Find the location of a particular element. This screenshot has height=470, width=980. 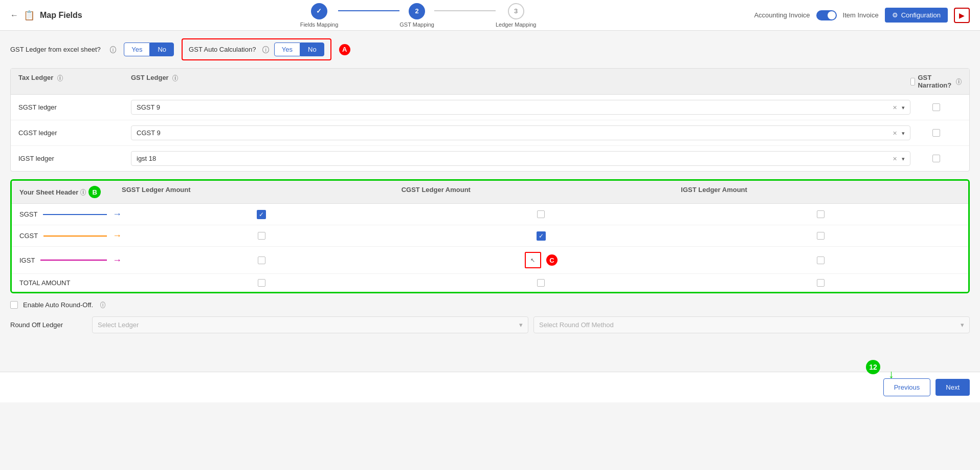

sheet-header-info: i is located at coordinates (83, 193).